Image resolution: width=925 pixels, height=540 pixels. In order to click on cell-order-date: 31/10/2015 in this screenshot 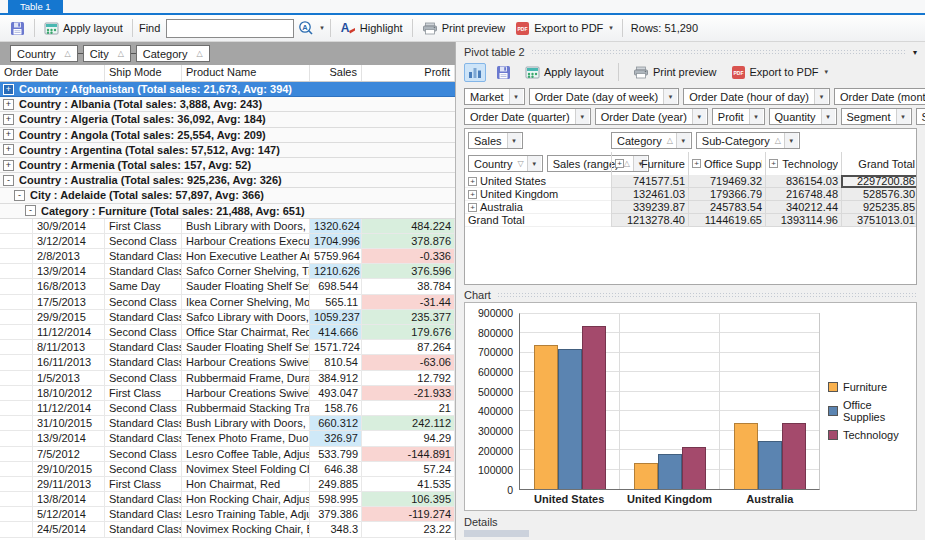, I will do `click(69, 423)`.